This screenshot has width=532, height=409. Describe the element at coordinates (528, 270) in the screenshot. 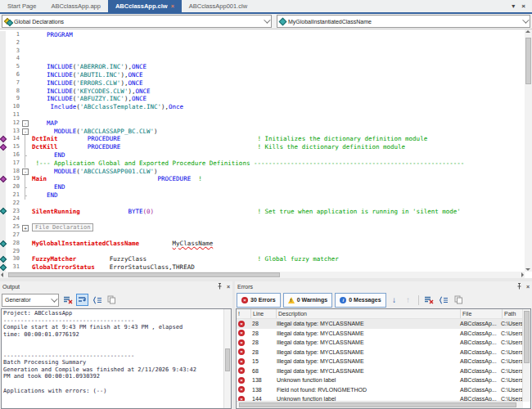

I see `scroll-down-icon` at that location.